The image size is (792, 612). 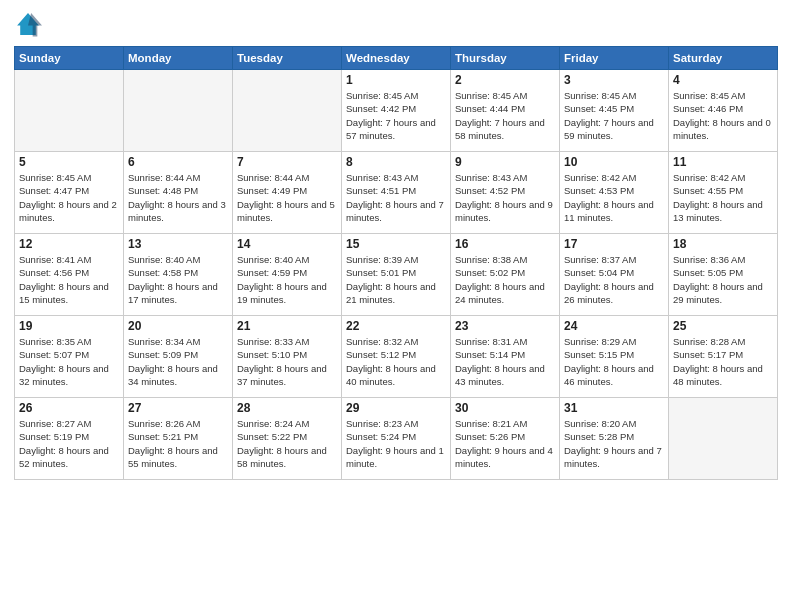 I want to click on day-info: Sunrise: 8:29 AMSunset: 5:15 PMDaylight:…, so click(x=614, y=362).